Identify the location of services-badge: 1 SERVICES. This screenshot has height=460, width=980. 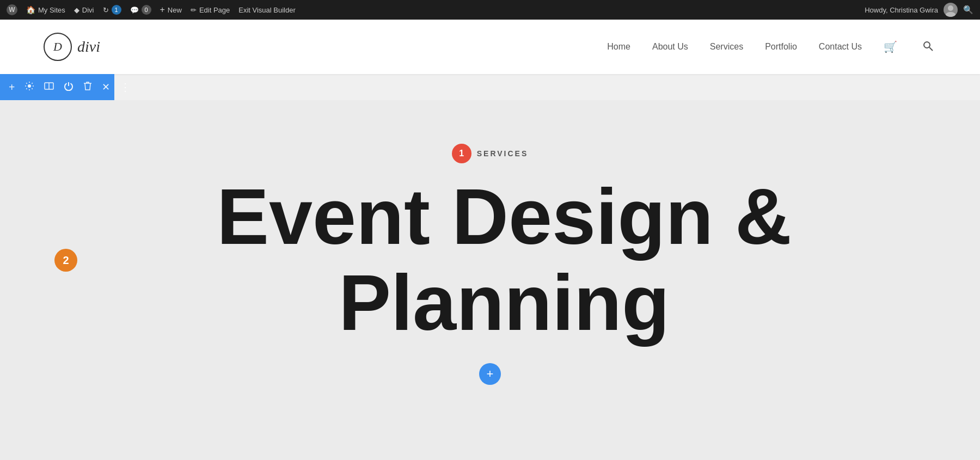
(490, 154).